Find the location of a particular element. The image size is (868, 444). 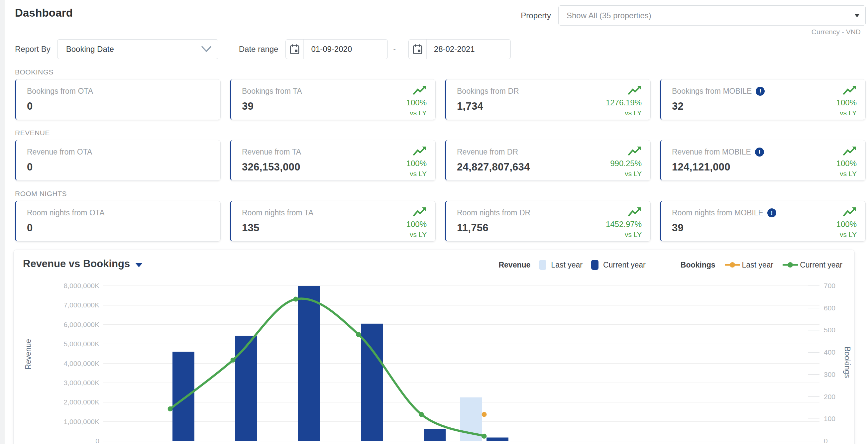

left-axis-title: Revenue is located at coordinates (28, 354).